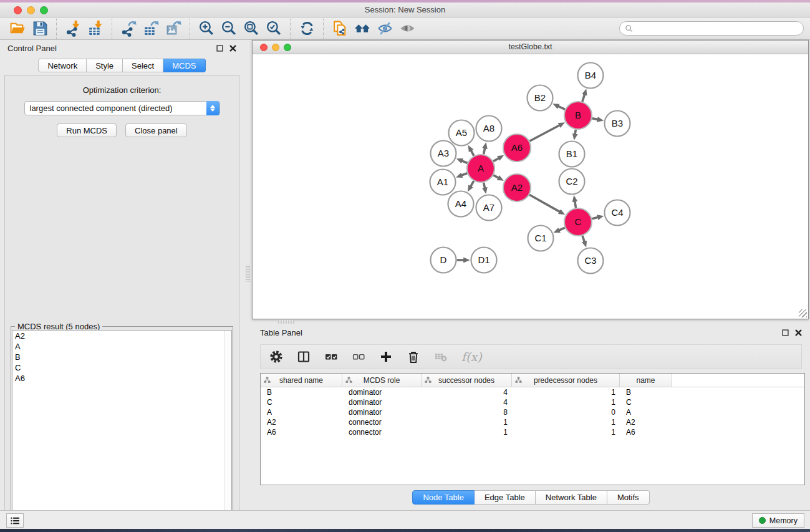  I want to click on vertical-splitter, so click(248, 275).